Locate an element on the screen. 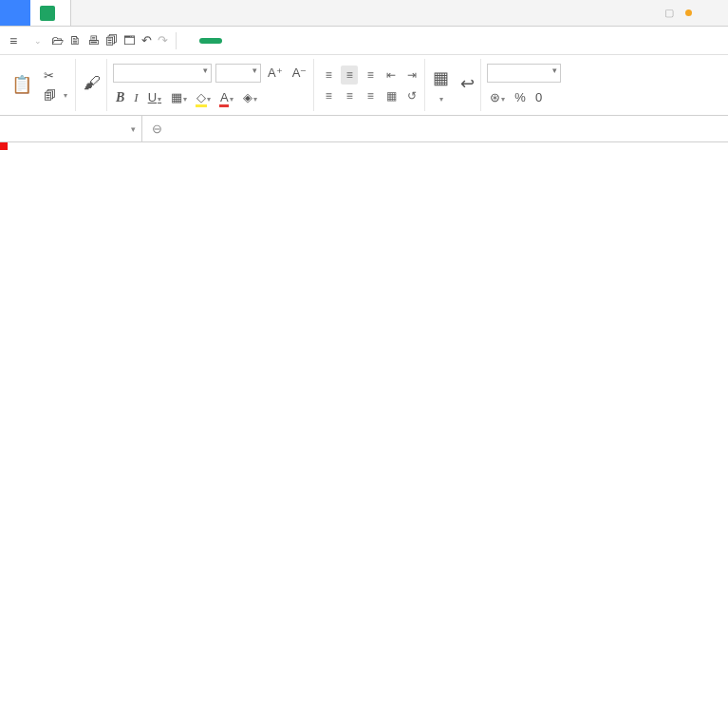  comma-style-button: 0 is located at coordinates (539, 97).